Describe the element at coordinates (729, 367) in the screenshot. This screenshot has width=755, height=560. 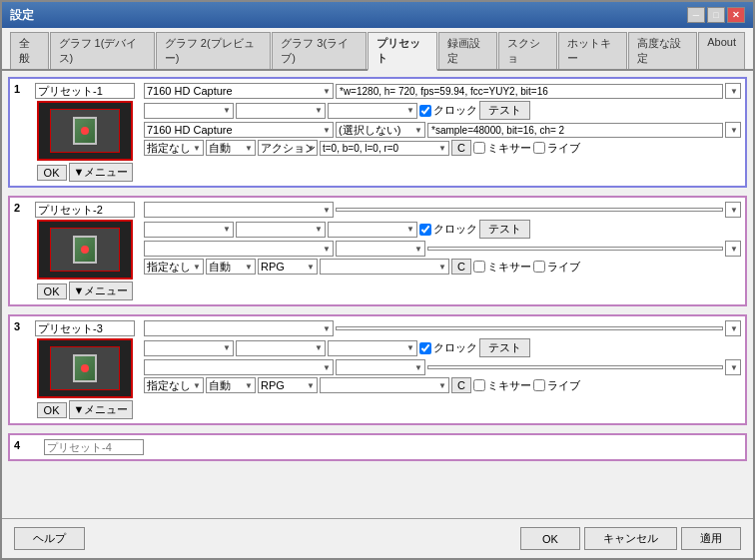
I see `preset-3-audio-value-select` at that location.